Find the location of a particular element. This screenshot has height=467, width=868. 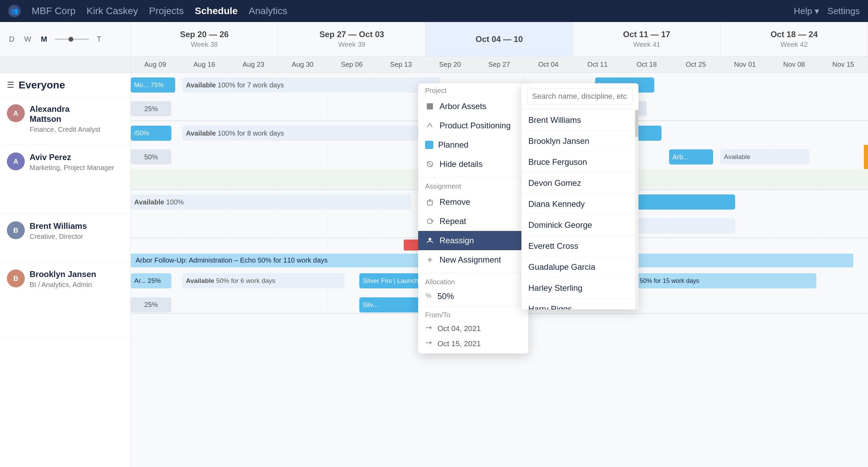

date-sep13: Sep 13 is located at coordinates (401, 65).